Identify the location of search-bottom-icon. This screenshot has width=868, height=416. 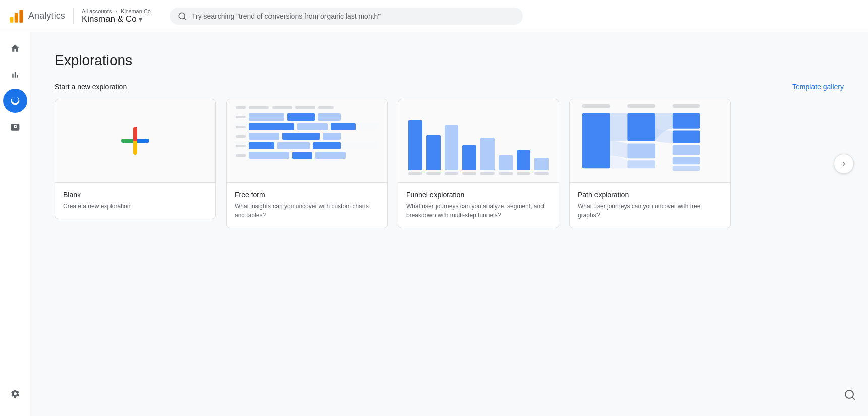
(850, 395).